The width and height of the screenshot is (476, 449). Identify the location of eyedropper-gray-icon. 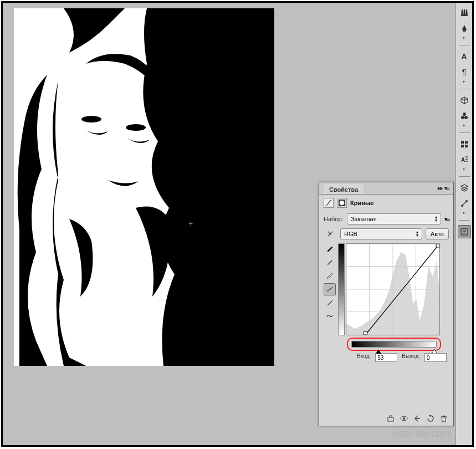
(330, 263).